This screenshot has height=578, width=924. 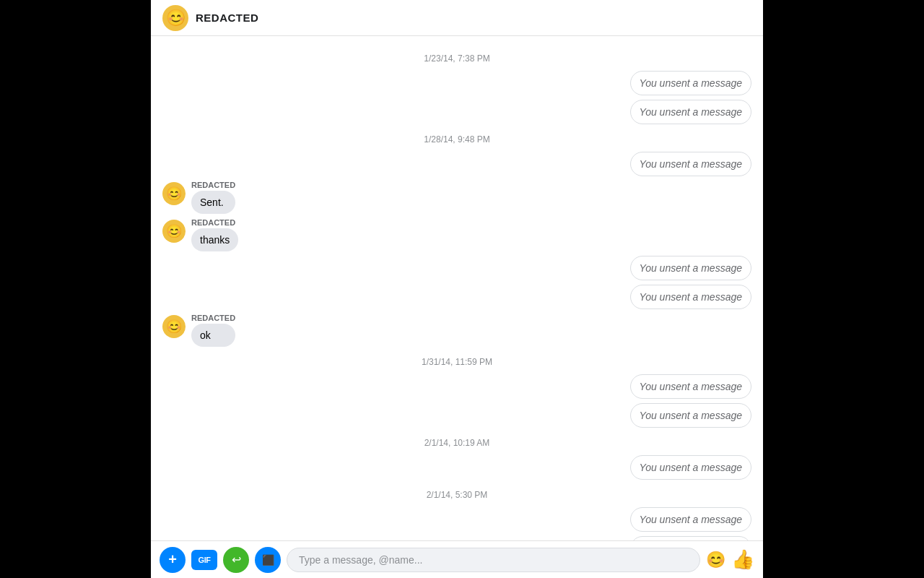 I want to click on timestamp-divider: 2/1/14, 10:19 AM, so click(x=457, y=443).